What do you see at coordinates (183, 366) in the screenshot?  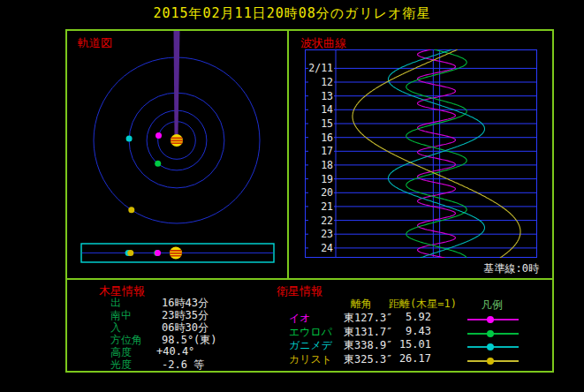 I see `jupiter-row-value: -2.6 等` at bounding box center [183, 366].